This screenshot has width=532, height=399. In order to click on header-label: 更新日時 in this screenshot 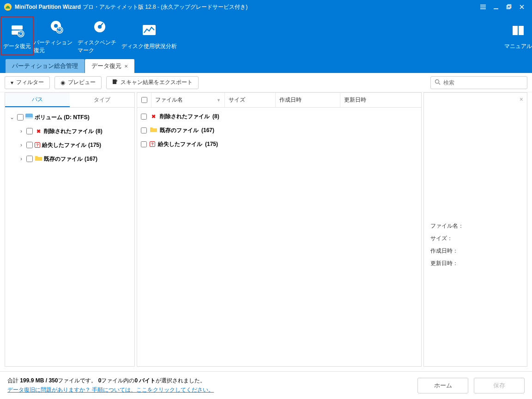, I will do `click(355, 100)`.